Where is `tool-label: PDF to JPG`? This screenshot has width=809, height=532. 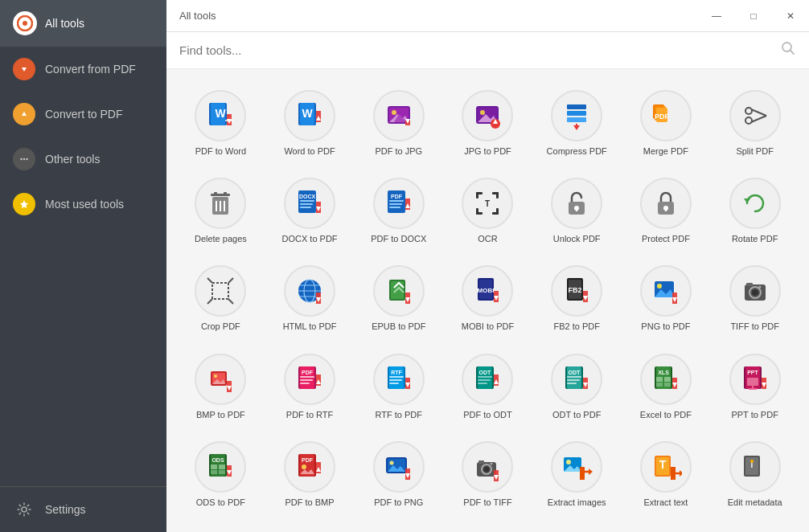
tool-label: PDF to JPG is located at coordinates (399, 151).